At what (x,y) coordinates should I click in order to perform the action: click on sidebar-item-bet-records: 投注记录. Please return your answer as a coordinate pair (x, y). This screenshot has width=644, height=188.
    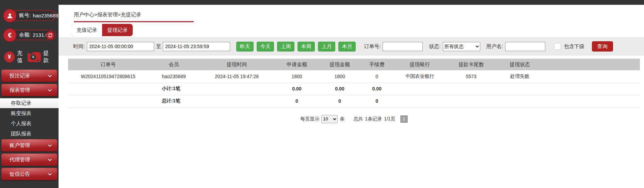
    Looking at the image, I should click on (29, 76).